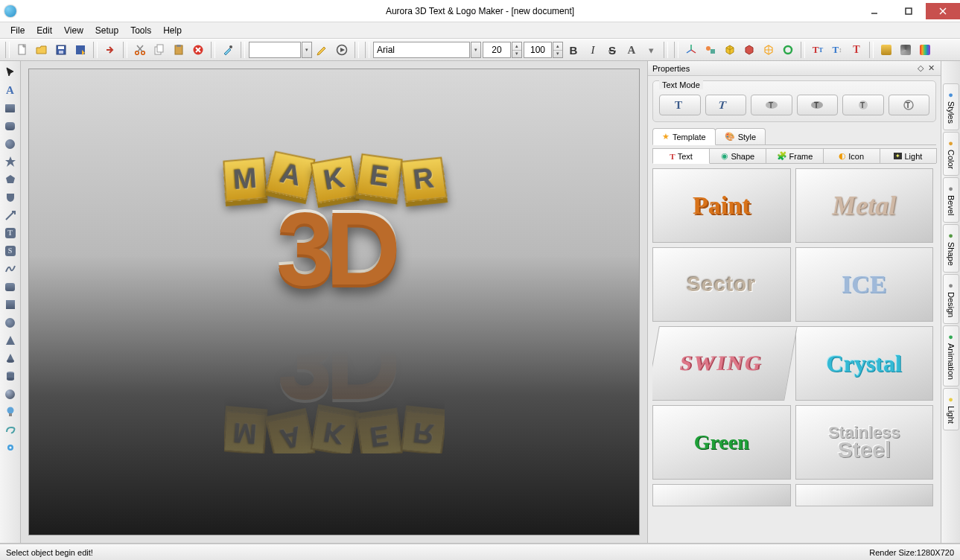 This screenshot has width=960, height=560. Describe the element at coordinates (10, 126) in the screenshot. I see `roundrect-tool` at that location.